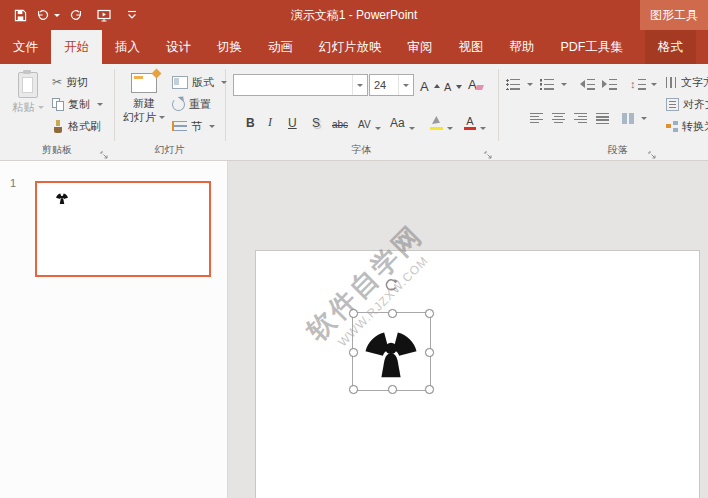 This screenshot has height=498, width=708. What do you see at coordinates (687, 104) in the screenshot?
I see `align-text-button: 对齐文本` at bounding box center [687, 104].